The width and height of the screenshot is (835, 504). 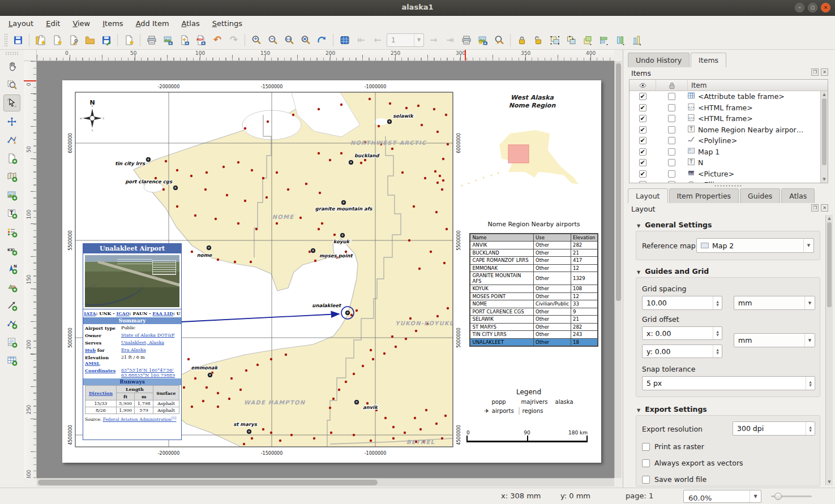 I want to click on legend-item: Legend popp✈airportsmajriversregionsalas…, so click(x=529, y=401).